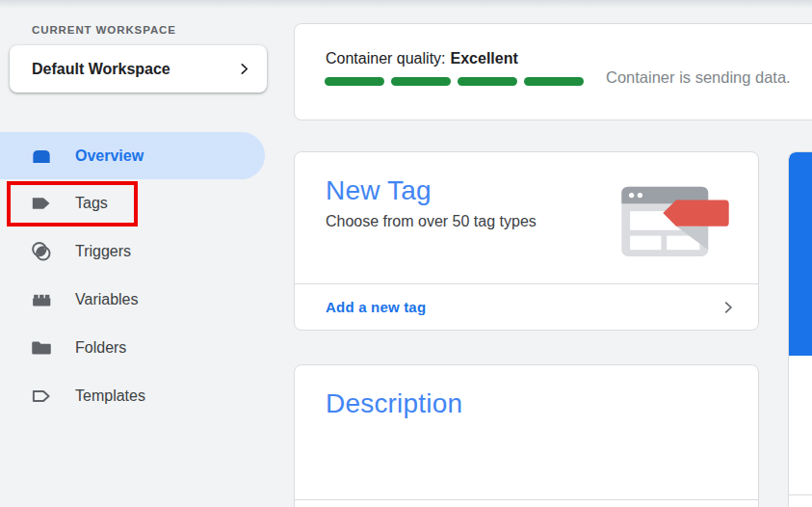  I want to click on description-title: Description, so click(394, 404).